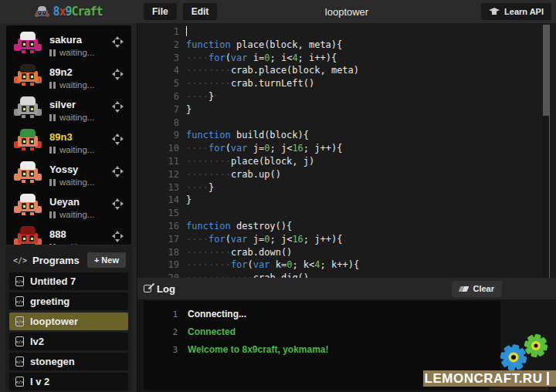  I want to click on menu-file-button: File, so click(161, 12).